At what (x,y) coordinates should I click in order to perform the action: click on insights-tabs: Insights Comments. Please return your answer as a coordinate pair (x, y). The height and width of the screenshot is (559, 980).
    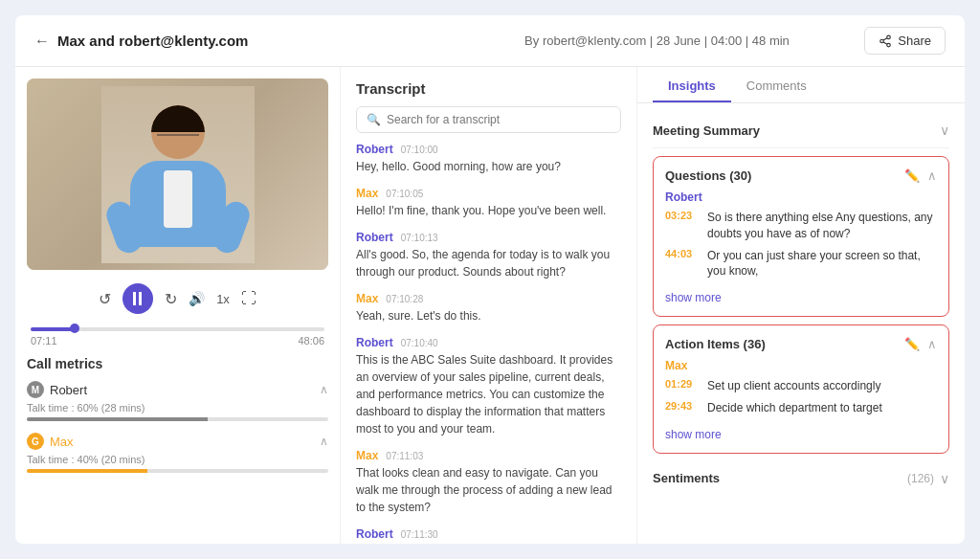
    Looking at the image, I should click on (801, 85).